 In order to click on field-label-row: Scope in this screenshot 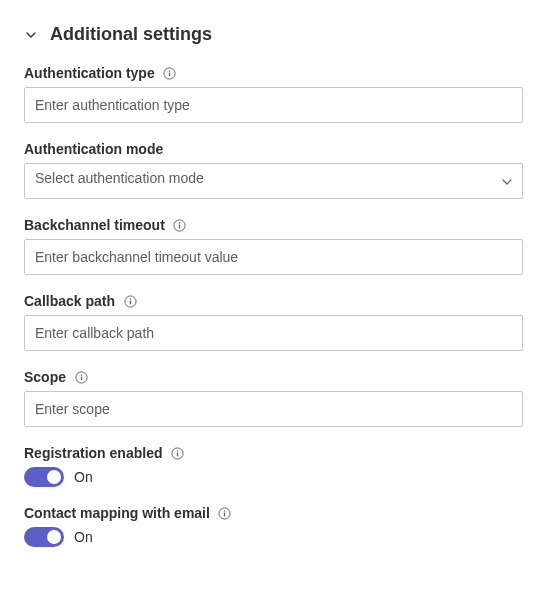, I will do `click(274, 377)`.